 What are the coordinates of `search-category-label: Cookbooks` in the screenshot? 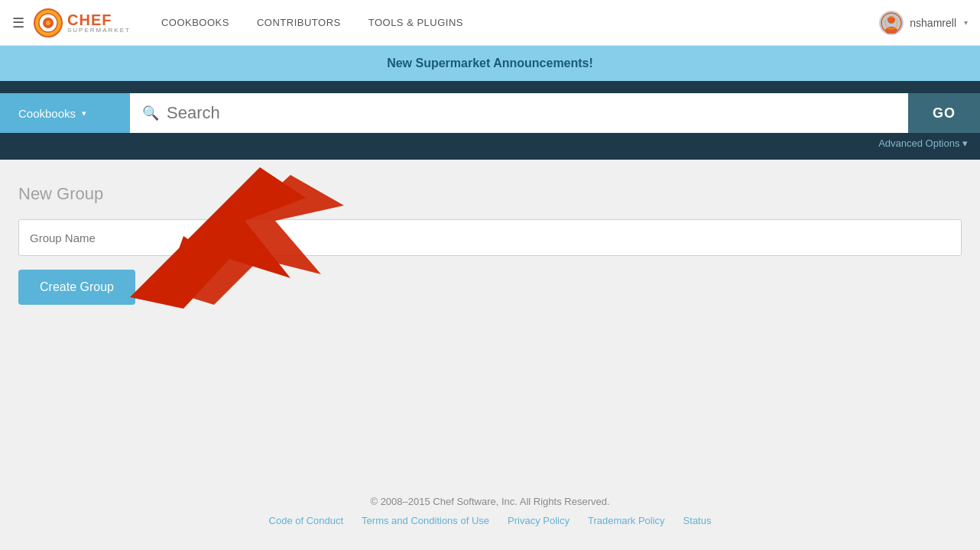 It's located at (47, 113).